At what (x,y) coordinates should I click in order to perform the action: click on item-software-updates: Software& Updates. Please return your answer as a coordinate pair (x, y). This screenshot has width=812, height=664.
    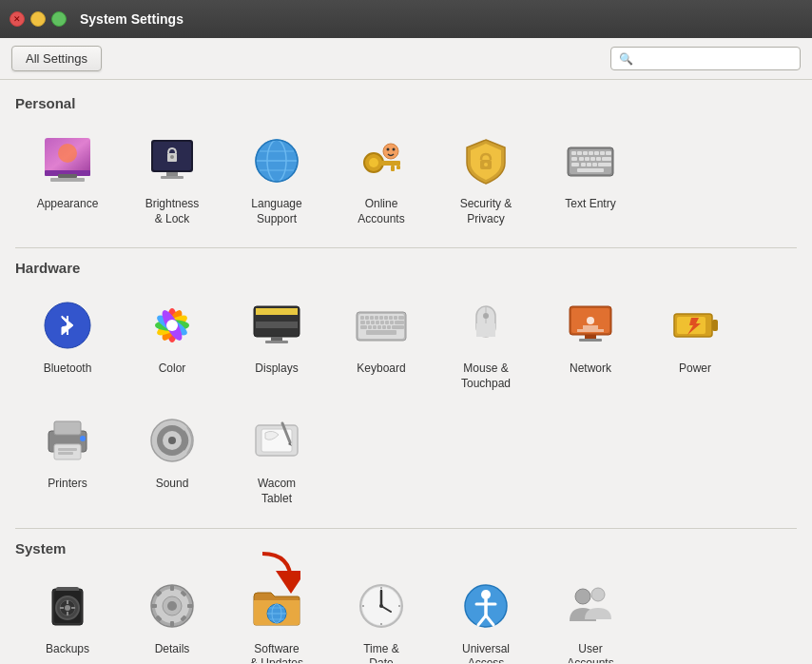
    Looking at the image, I should click on (277, 615).